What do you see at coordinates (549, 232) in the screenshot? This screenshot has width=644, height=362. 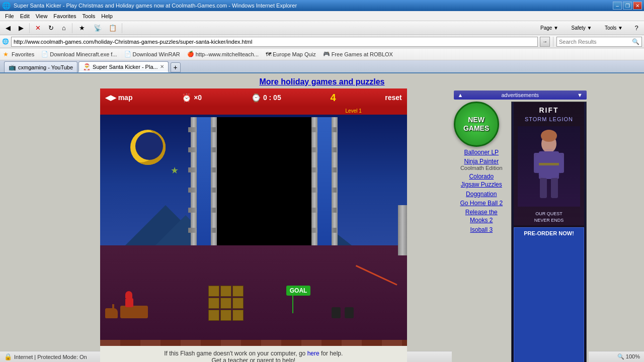 I see `rift-ad-content: RIFT STORM LEGION` at bounding box center [549, 232].